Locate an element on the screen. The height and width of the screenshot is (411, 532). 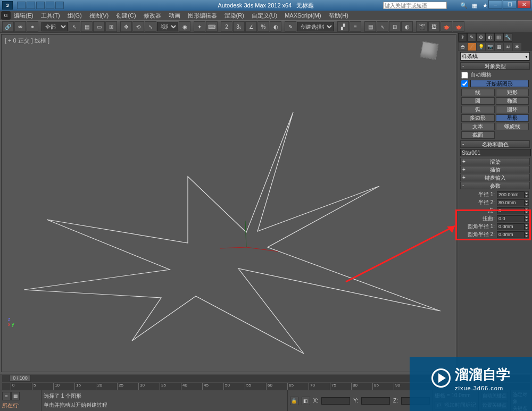
distortion-spin-down: ▼ is located at coordinates (527, 220).